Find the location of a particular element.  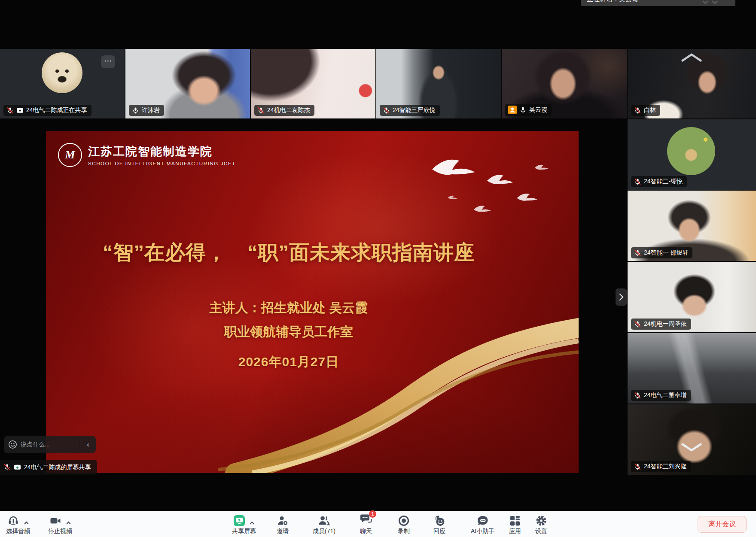

participant-name: 24智能三刘兴隆 is located at coordinates (665, 467).